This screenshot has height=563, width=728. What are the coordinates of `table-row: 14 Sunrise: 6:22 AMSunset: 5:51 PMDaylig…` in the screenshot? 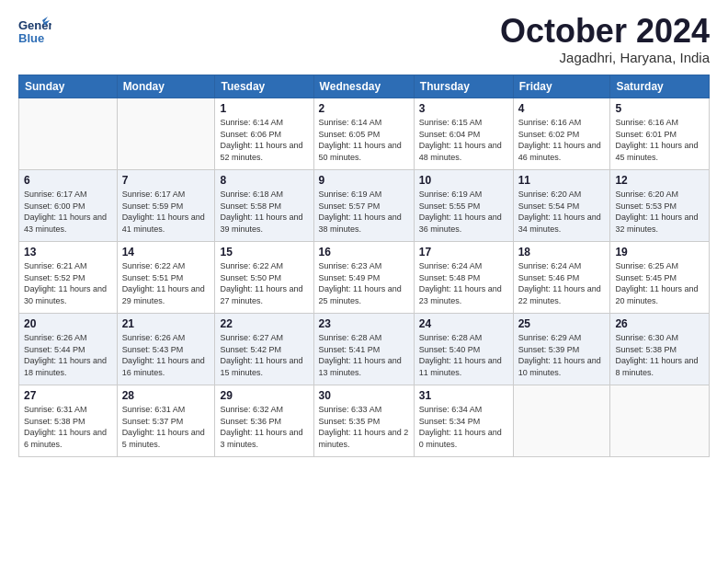 It's located at (165, 278).